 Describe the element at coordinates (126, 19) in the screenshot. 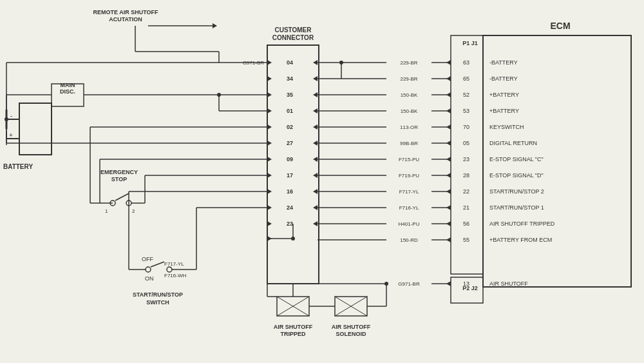

I see `remote-air-shutoff-label2: ACUTATION` at that location.